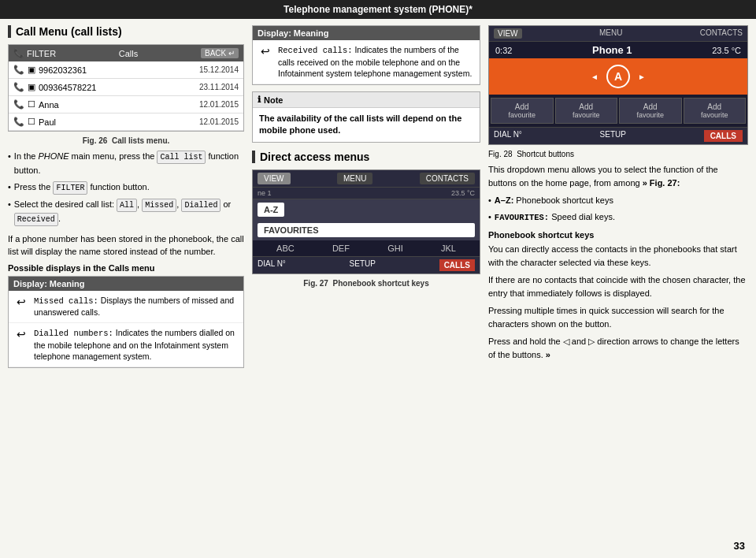  What do you see at coordinates (366, 265) in the screenshot?
I see `phone-bottom-bar: DIAL N° SETUP CALLS` at bounding box center [366, 265].